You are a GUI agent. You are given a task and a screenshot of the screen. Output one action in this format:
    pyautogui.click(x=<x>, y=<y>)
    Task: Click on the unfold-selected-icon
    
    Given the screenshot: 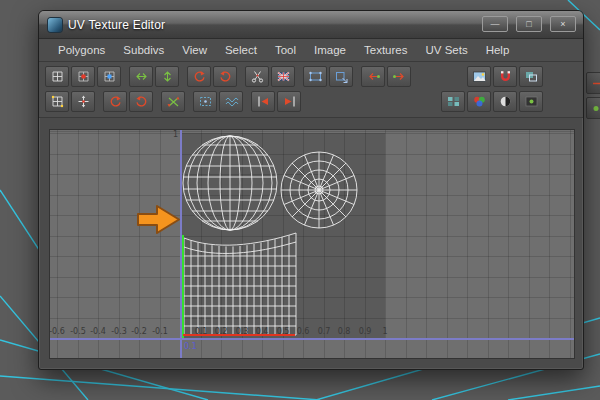 What is the action you would take?
    pyautogui.click(x=206, y=102)
    